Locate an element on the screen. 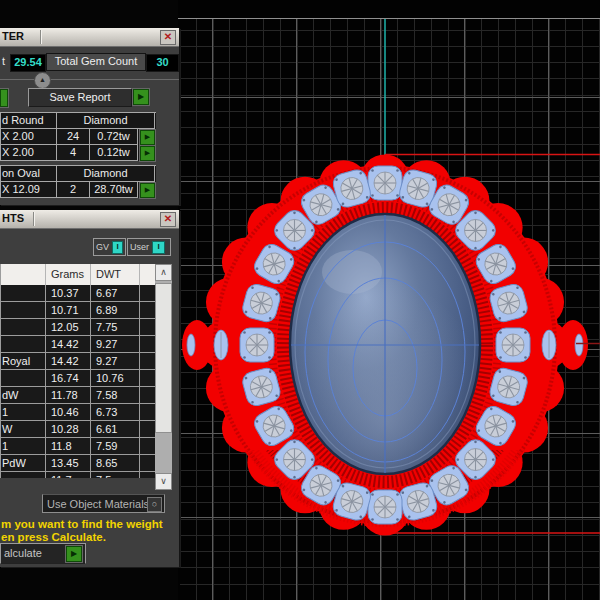  gem-type-header: Diamond is located at coordinates (106, 174).